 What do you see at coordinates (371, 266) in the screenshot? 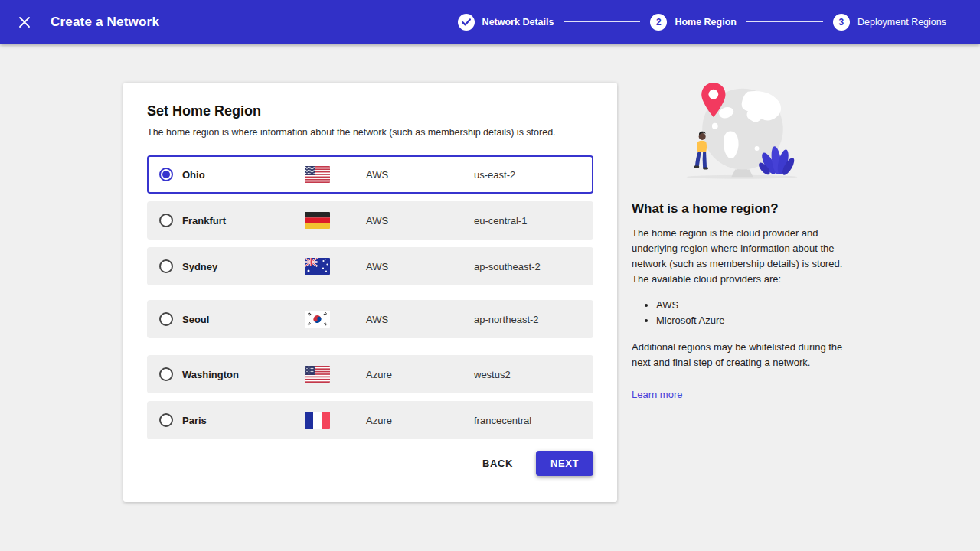
I see `region-row-ap-southeast-2: Sydney AWS ap-southeast-2` at bounding box center [371, 266].